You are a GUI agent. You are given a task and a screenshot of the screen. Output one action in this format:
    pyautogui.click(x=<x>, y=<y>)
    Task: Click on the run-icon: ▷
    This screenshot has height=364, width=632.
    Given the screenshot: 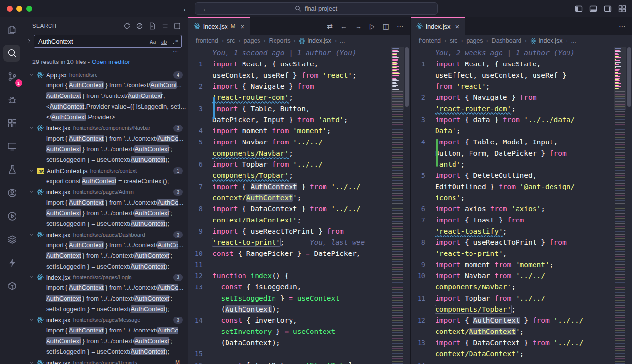 What is the action you would take?
    pyautogui.click(x=373, y=26)
    